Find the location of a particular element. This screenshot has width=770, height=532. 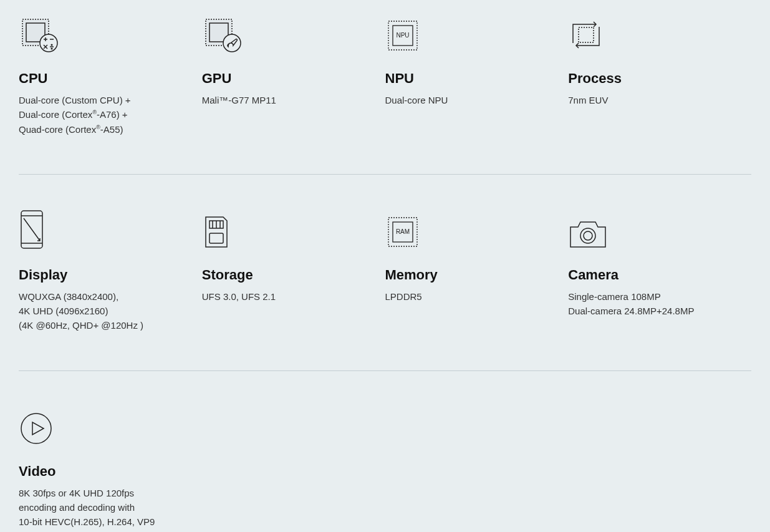

spec-title: Display is located at coordinates (104, 275).